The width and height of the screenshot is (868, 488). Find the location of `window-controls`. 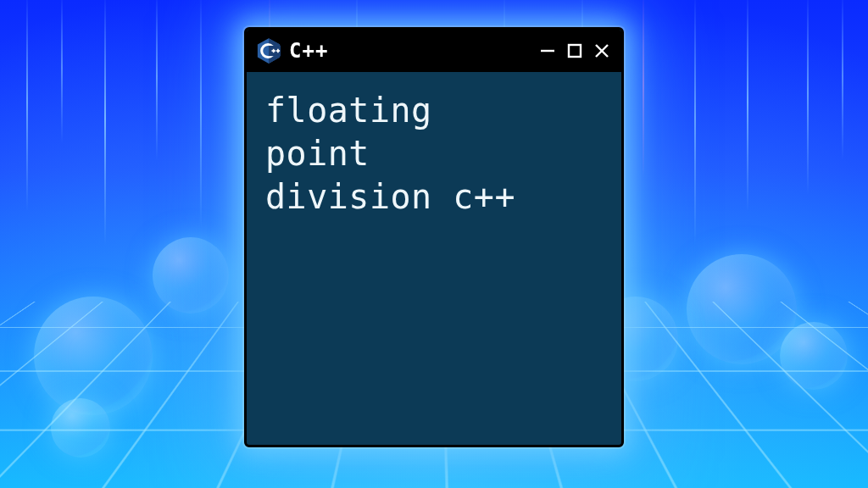

window-controls is located at coordinates (575, 51).